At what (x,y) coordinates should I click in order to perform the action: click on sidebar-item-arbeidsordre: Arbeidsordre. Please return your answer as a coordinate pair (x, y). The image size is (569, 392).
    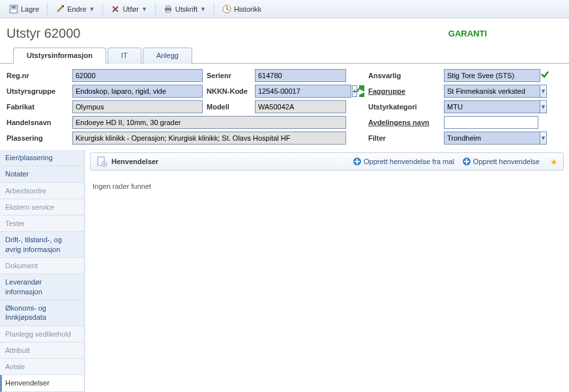
    Looking at the image, I should click on (42, 191).